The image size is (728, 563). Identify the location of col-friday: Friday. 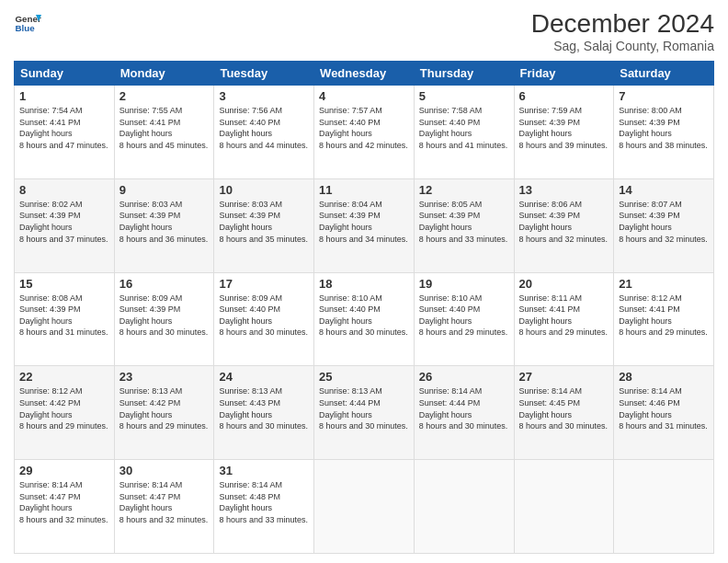
(564, 74).